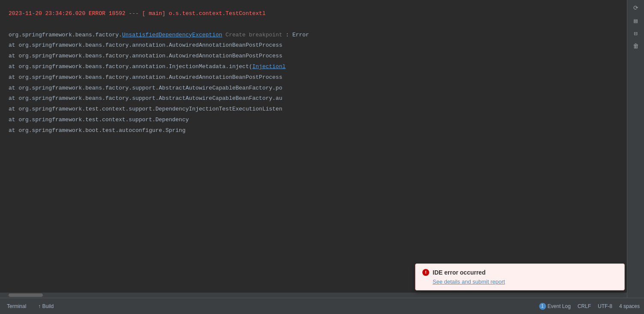 The height and width of the screenshot is (314, 644). Describe the element at coordinates (322, 306) in the screenshot. I see `status-bar: Terminal ↑ Build 1 Event Log CRLF UTF-8 …` at that location.